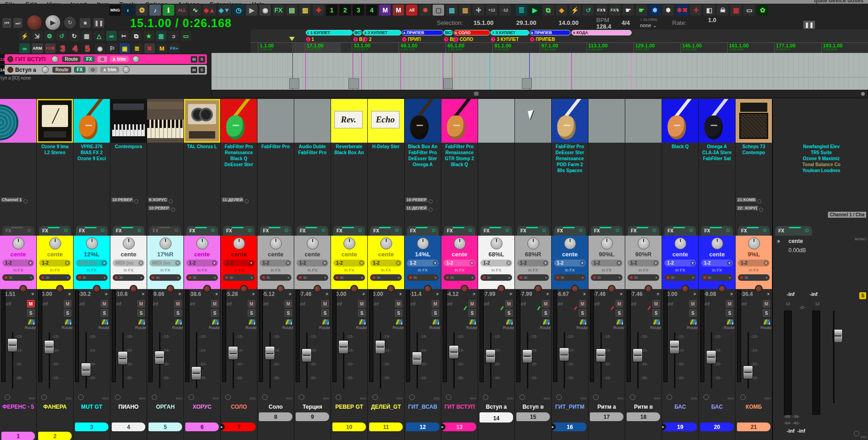  I want to click on split-icon: ✂, so click(124, 36).